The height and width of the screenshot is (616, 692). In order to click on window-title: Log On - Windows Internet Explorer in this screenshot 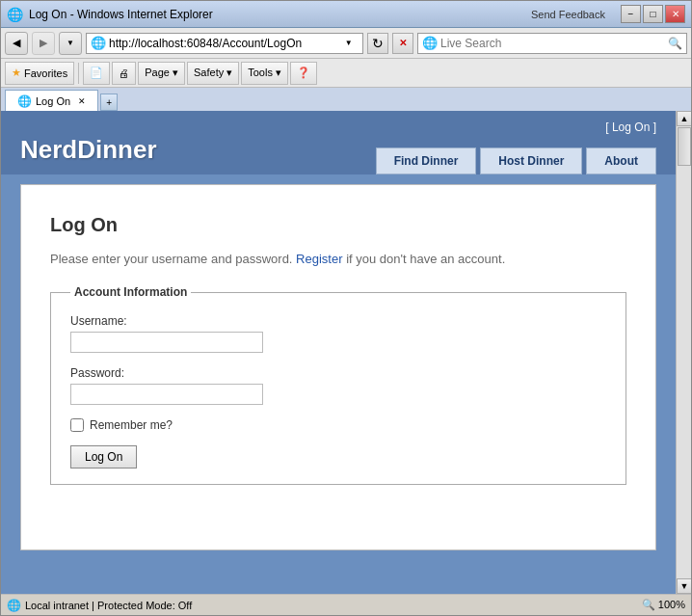, I will do `click(121, 14)`.